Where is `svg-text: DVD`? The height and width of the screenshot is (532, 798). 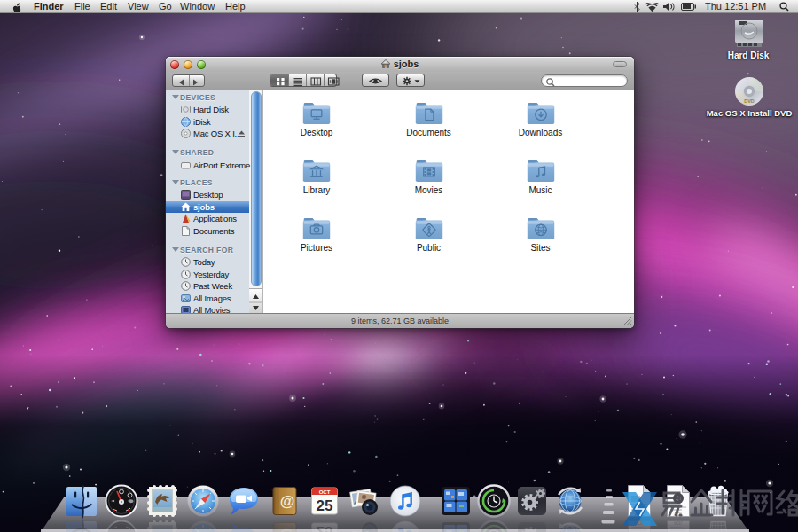
svg-text: DVD is located at coordinates (749, 101).